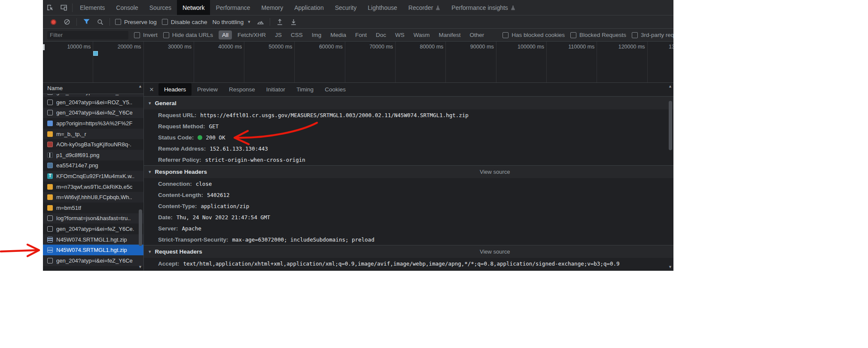 The image size is (868, 348). Describe the element at coordinates (86, 22) in the screenshot. I see `filter-toggle-button` at that location.